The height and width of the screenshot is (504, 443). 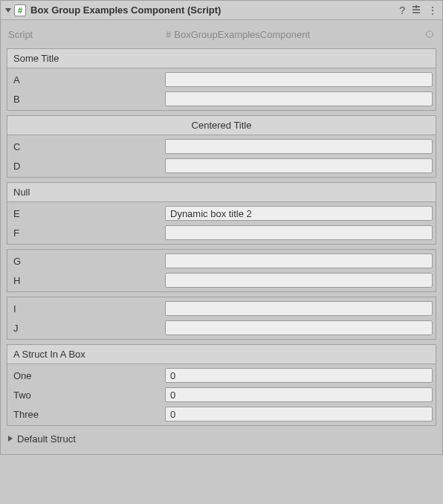 I want to click on box-title: Centered Title, so click(x=222, y=126).